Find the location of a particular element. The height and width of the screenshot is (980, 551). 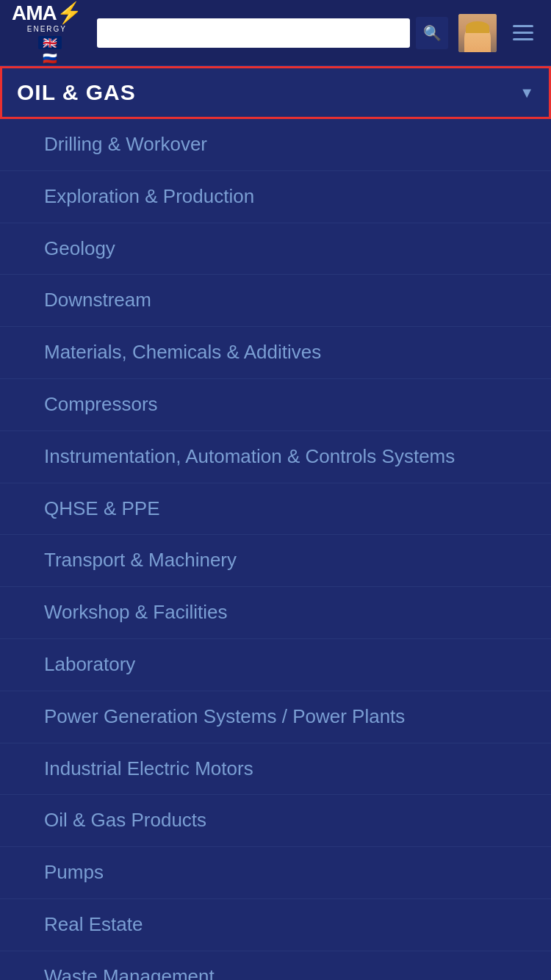

menu-item: Power Generation Systems / Power Plants is located at coordinates (276, 717).